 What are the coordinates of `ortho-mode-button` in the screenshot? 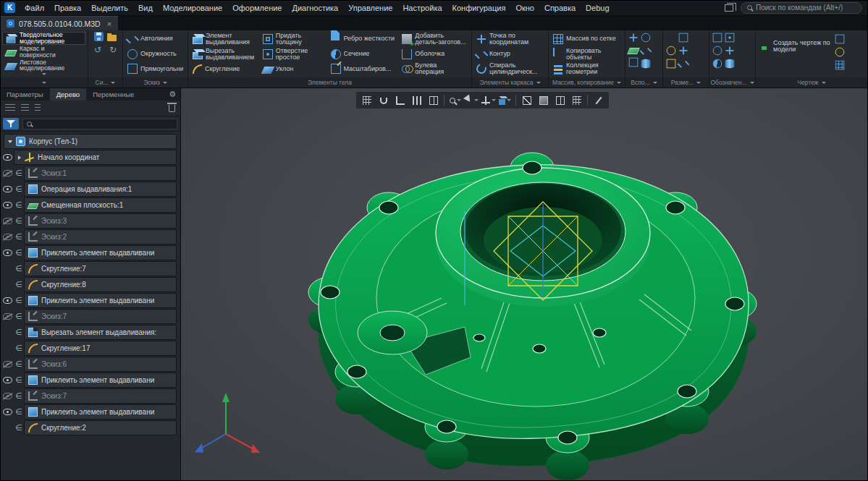 It's located at (433, 100).